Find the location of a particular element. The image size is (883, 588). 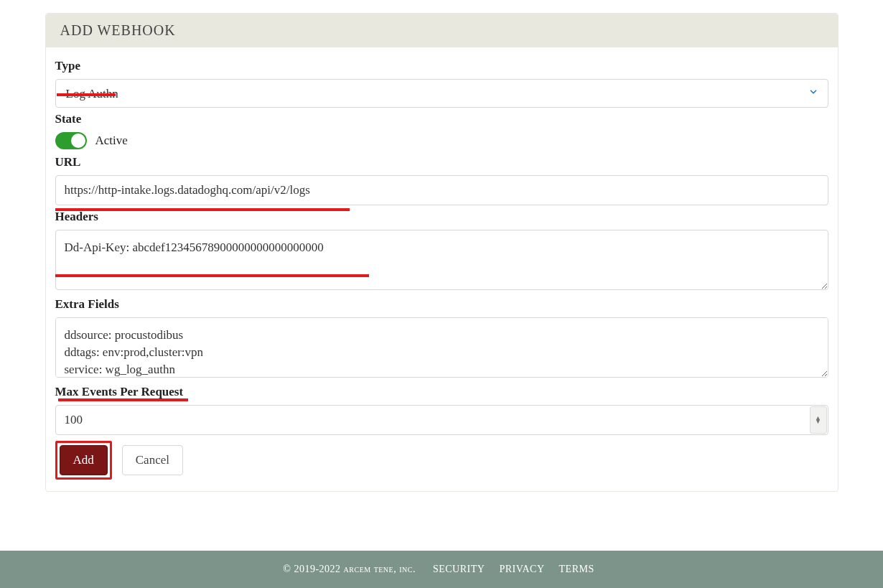

add-button-highlight: Add is located at coordinates (83, 460).